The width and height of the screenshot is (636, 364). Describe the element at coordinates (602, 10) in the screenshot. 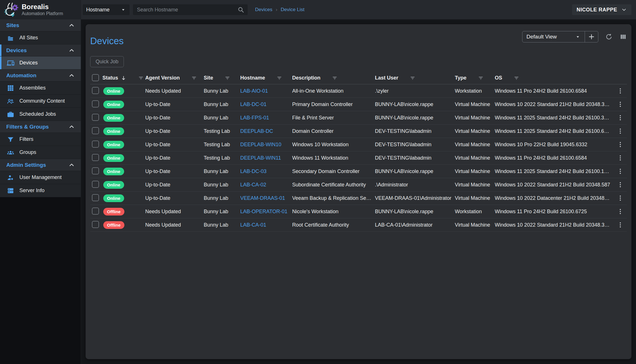

I see `user-menu: NICOLE RAPPE` at that location.